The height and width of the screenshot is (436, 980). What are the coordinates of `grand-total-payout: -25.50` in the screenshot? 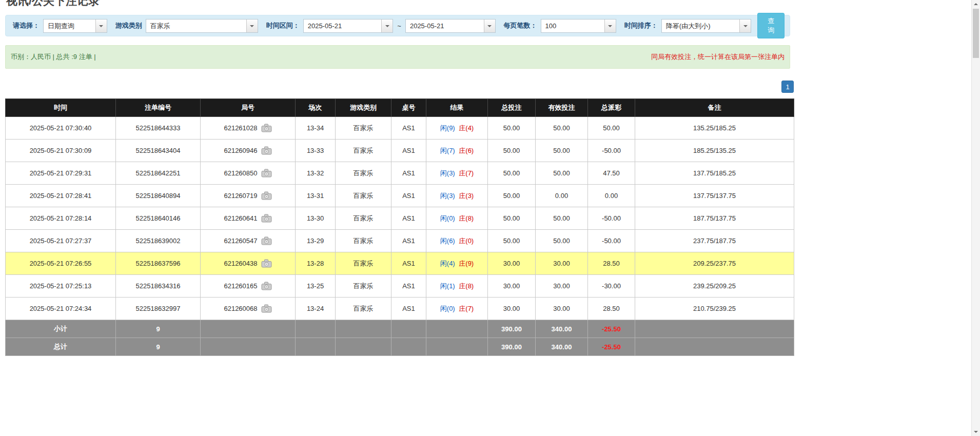 It's located at (612, 347).